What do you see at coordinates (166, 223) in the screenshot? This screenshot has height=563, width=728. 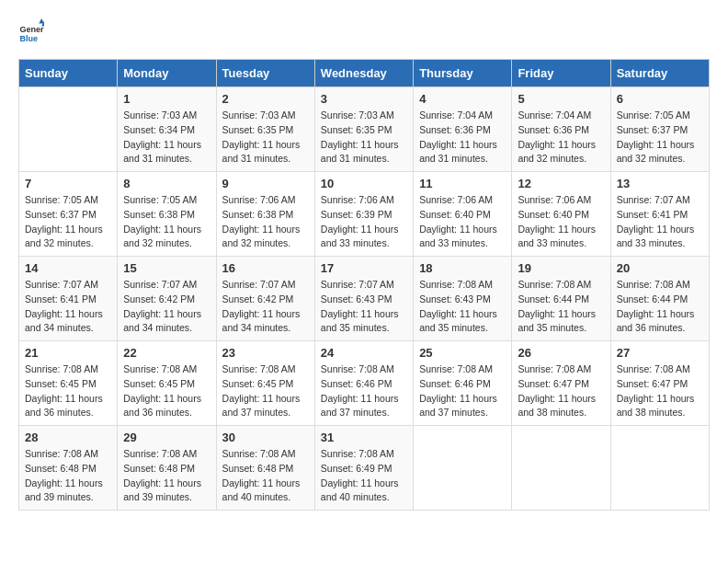 I see `day-info: Sunrise: 7:05 AM Sunset: 6:38 PM Dayligh…` at bounding box center [166, 223].